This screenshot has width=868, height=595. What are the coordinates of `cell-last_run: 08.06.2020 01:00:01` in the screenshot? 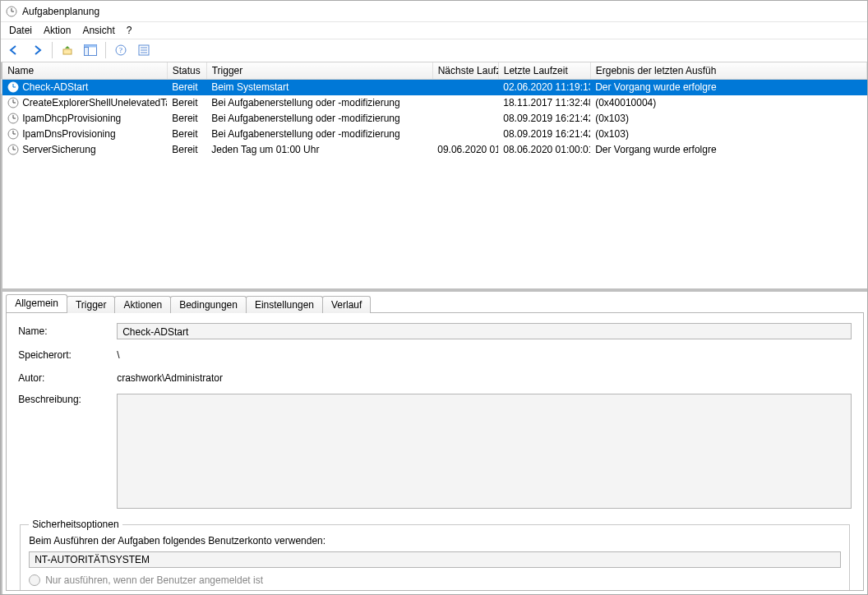 It's located at (544, 150).